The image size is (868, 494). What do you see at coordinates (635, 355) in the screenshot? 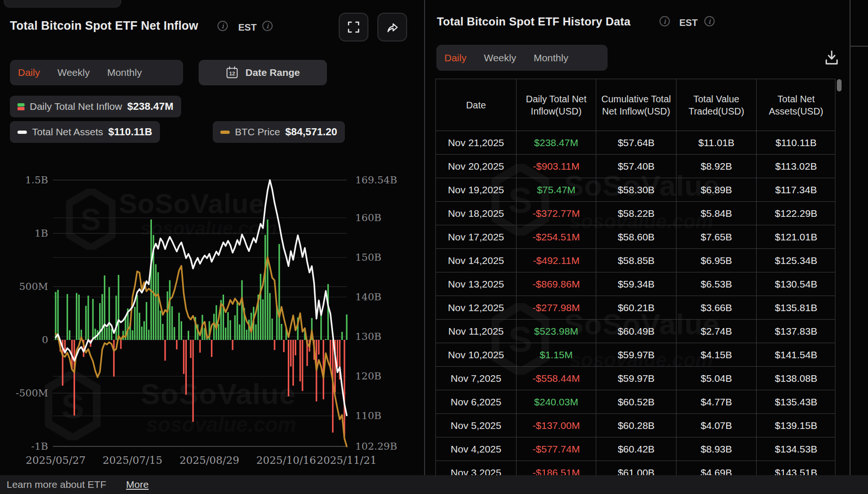
I see `table-row: Nov 10,2025$1.15M$59.97B$4.15B$141.54B` at bounding box center [635, 355].